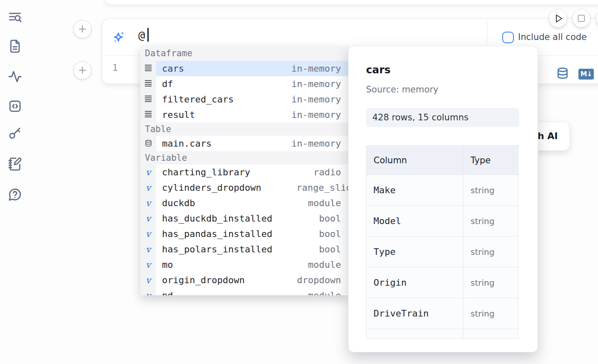  I want to click on sparkles-icon, so click(119, 37).